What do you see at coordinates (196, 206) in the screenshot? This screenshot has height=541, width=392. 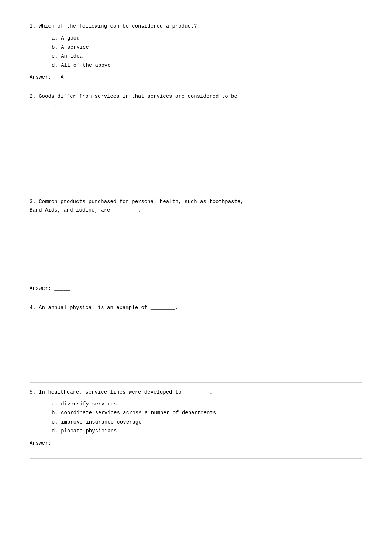 I see `question-3-text: 3. Common products purchased for persona…` at bounding box center [196, 206].